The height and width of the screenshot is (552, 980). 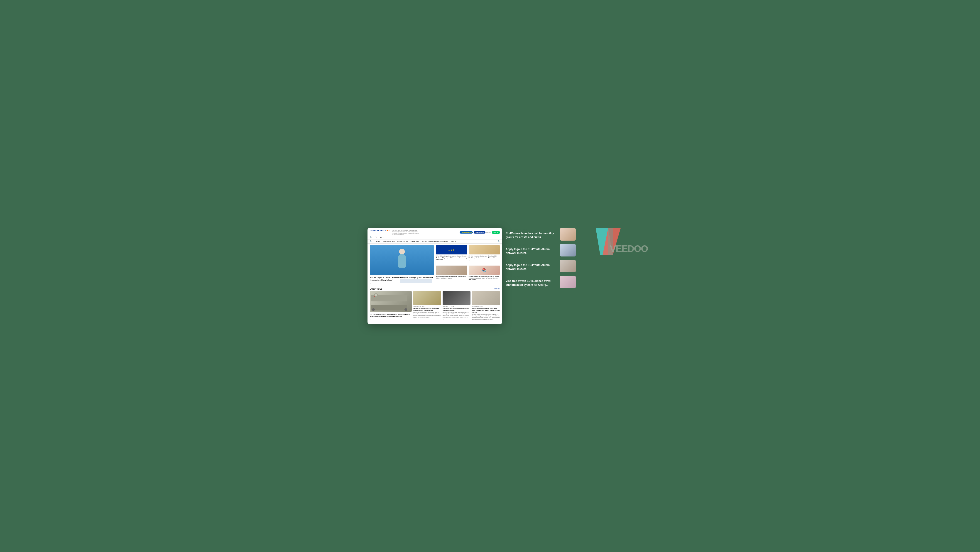 I want to click on books-image: 📚, so click(x=485, y=270).